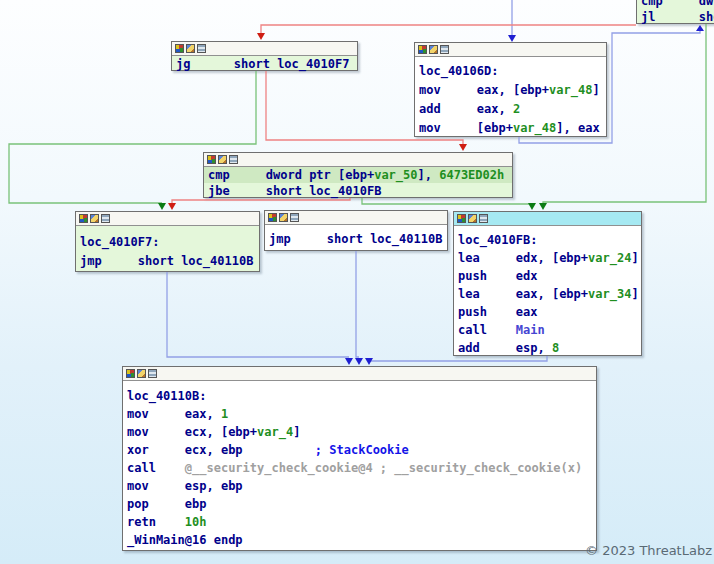  I want to click on code-line: lea edx, [ebp+var_24], so click(550, 258).